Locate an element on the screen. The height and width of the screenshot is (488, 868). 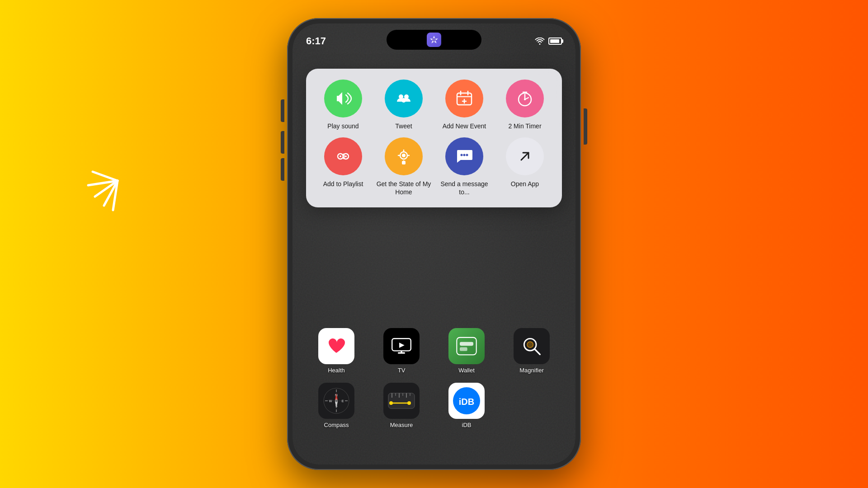
home-apps: Health ▶ TV is located at coordinates (434, 383).